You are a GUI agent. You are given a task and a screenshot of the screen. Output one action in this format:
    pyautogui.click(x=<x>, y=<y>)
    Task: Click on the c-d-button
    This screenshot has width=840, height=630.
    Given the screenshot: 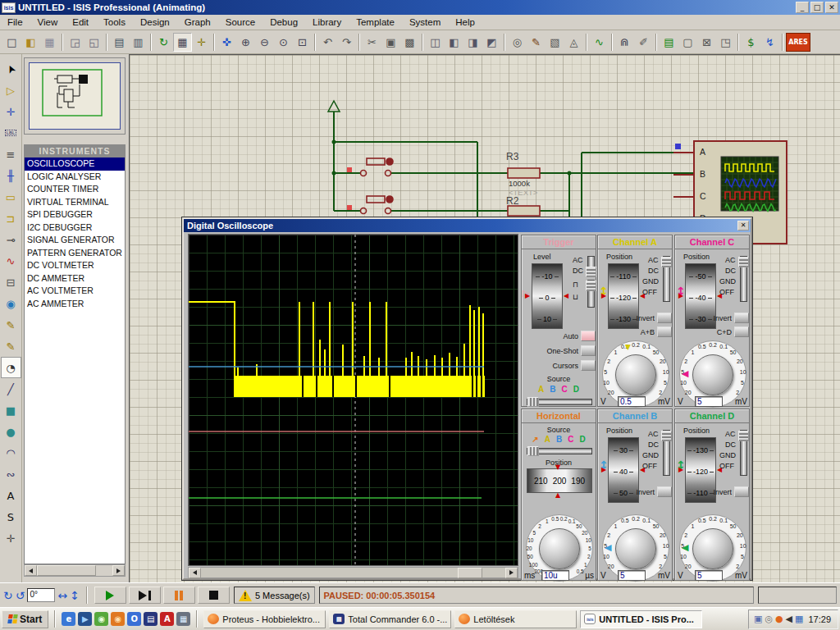 What is the action you would take?
    pyautogui.click(x=742, y=331)
    